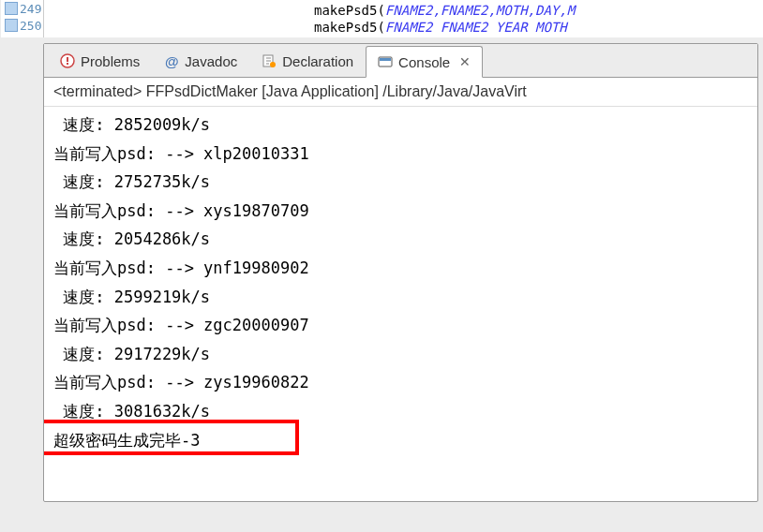 This screenshot has width=763, height=532. What do you see at coordinates (403, 19) in the screenshot?
I see `editor-area: 249 250 makePsd5(FNAME2,FNAME2,MOTH,DAY,…` at bounding box center [403, 19].